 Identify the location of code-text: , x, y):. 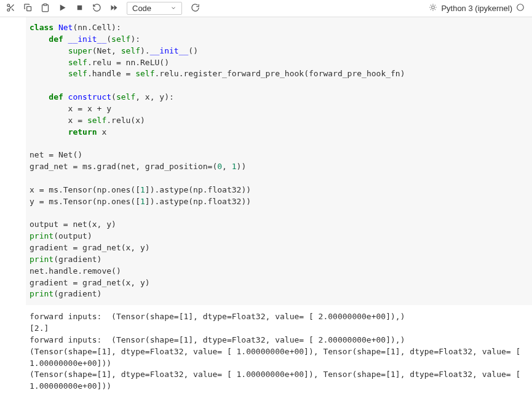
(155, 97).